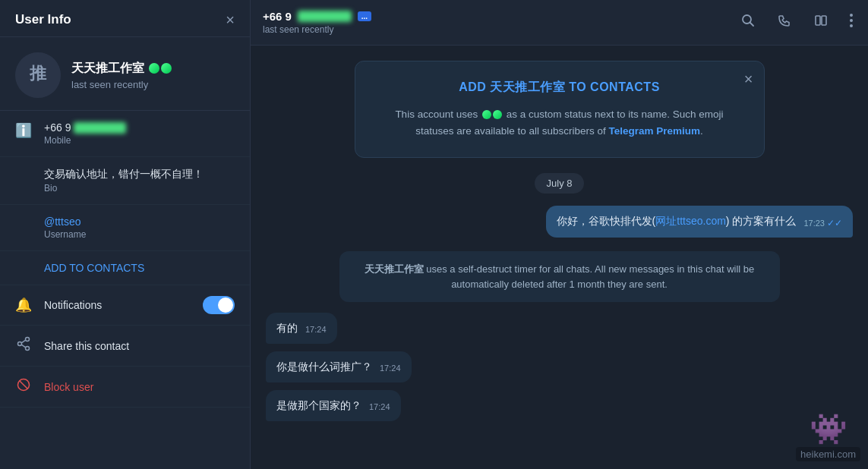 The height and width of the screenshot is (469, 868). What do you see at coordinates (125, 305) in the screenshot?
I see `notifications-row: 🔔 Notifications` at bounding box center [125, 305].